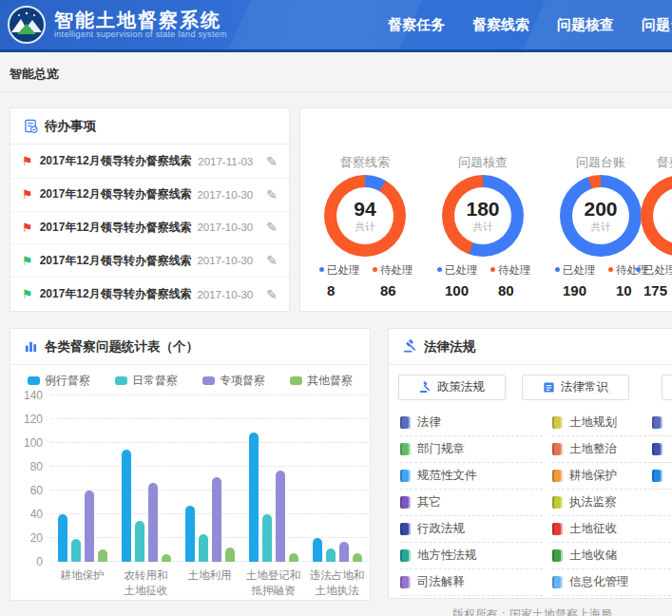  What do you see at coordinates (461, 388) in the screenshot?
I see `laws-tab-label: 政策法规` at bounding box center [461, 388].